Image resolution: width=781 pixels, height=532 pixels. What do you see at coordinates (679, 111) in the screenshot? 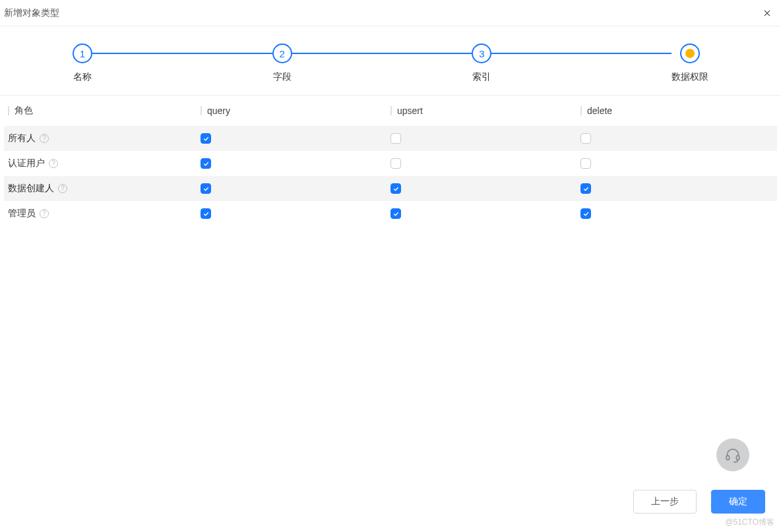
I see `th-delete: delete` at bounding box center [679, 111].